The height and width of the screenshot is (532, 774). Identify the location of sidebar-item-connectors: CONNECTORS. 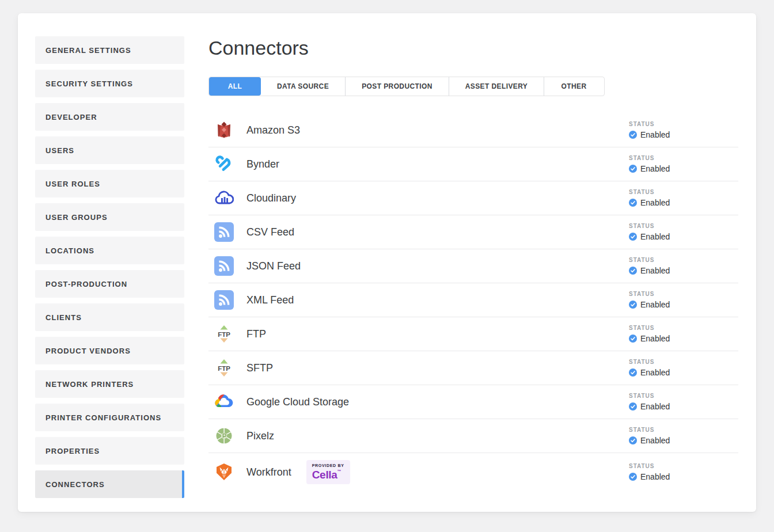
(109, 484).